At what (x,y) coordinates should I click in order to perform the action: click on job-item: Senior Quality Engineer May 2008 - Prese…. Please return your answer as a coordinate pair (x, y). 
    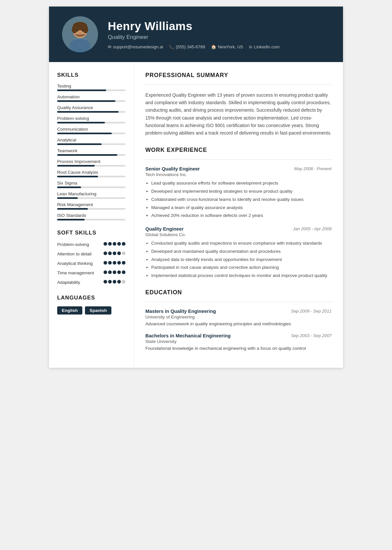
    Looking at the image, I should click on (238, 193).